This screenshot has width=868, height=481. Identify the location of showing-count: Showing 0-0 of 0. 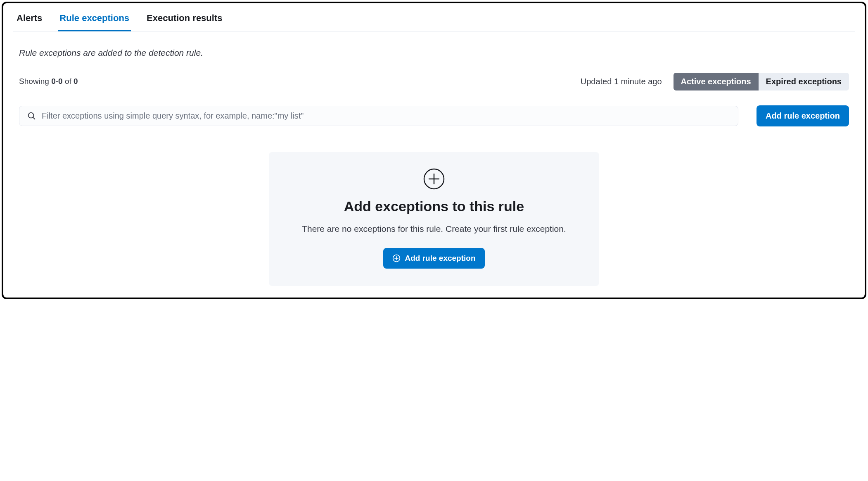
(49, 81).